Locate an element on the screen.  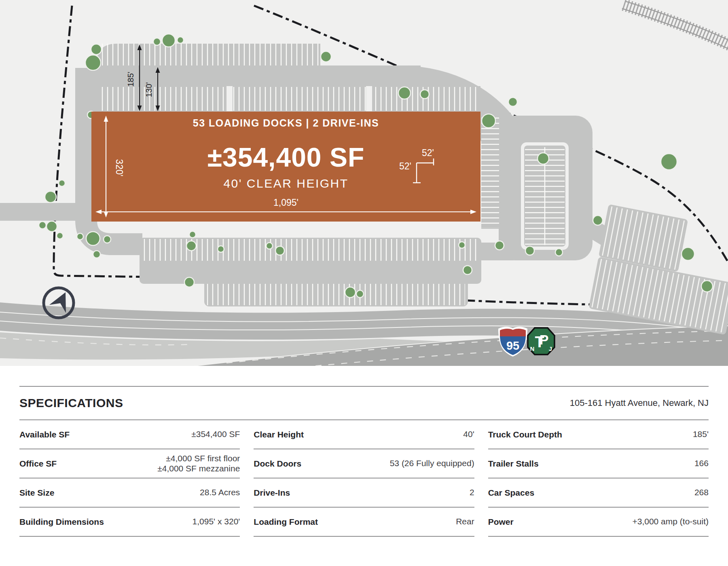
building-size-label: ±354,400 SF is located at coordinates (286, 157).